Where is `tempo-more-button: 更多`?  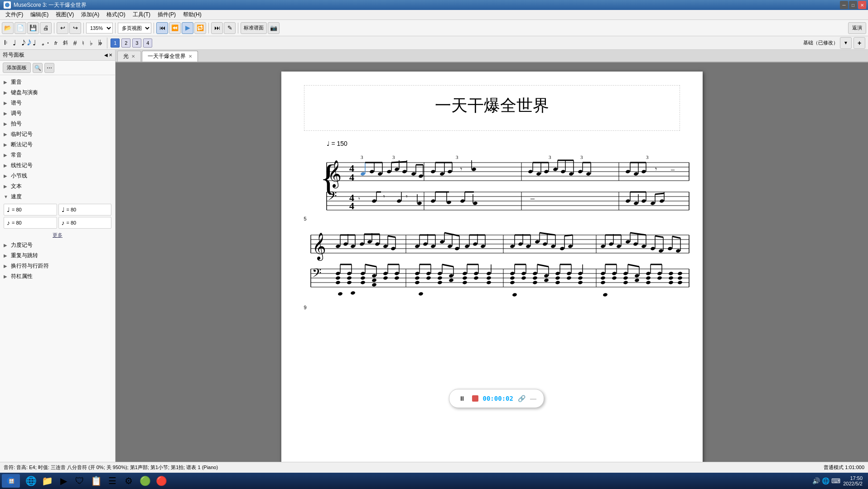
tempo-more-button: 更多 is located at coordinates (58, 235).